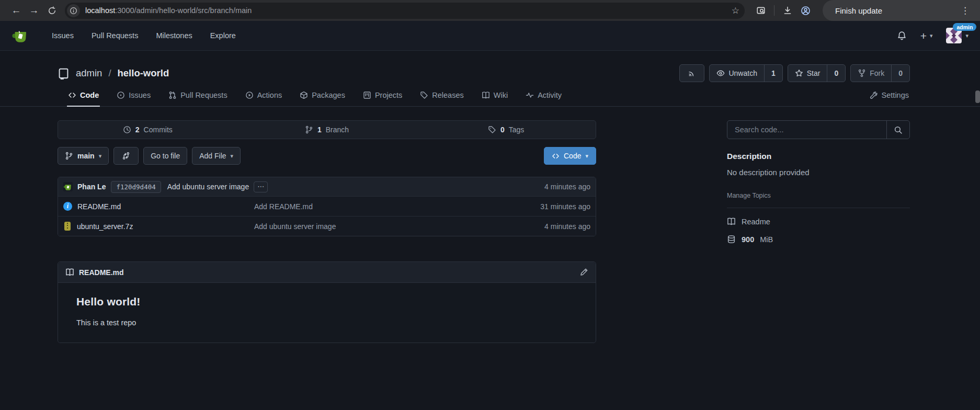 This screenshot has height=410, width=980. Describe the element at coordinates (397, 207) in the screenshot. I see `file-commit-message: Add README.md` at that location.